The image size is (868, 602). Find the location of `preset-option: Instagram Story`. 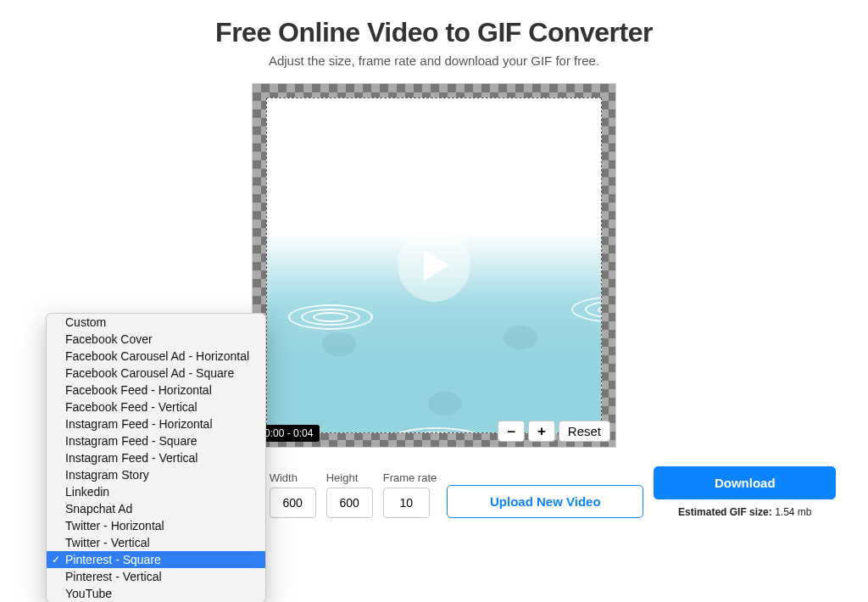

preset-option: Instagram Story is located at coordinates (156, 475).